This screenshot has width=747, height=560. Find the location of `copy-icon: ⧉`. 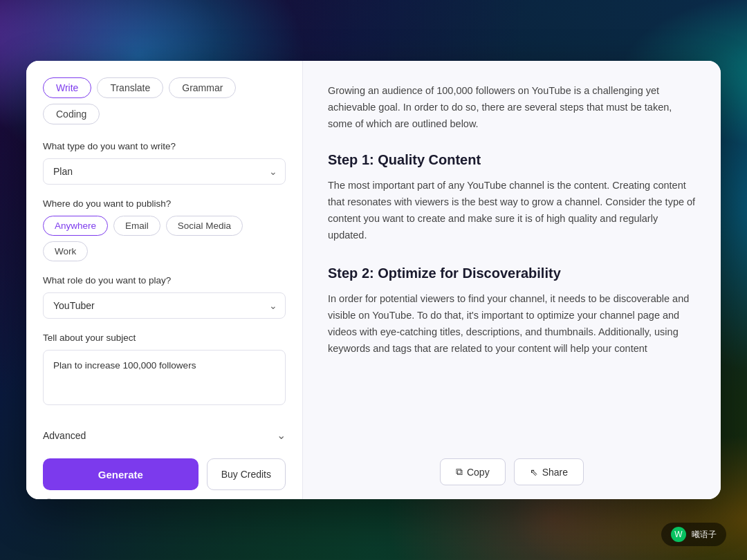

copy-icon: ⧉ is located at coordinates (459, 472).